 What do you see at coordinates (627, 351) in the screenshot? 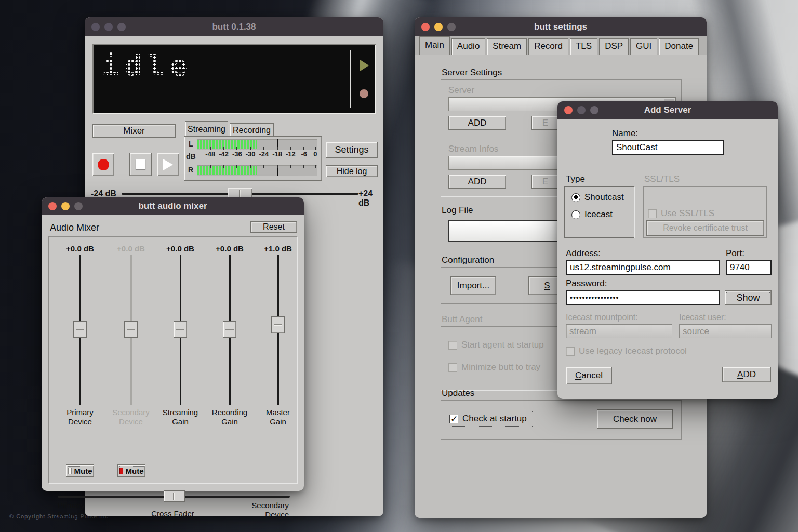
I see `legacy-protocol-checkbox-row: Use legacy Icecast protocol` at bounding box center [627, 351].